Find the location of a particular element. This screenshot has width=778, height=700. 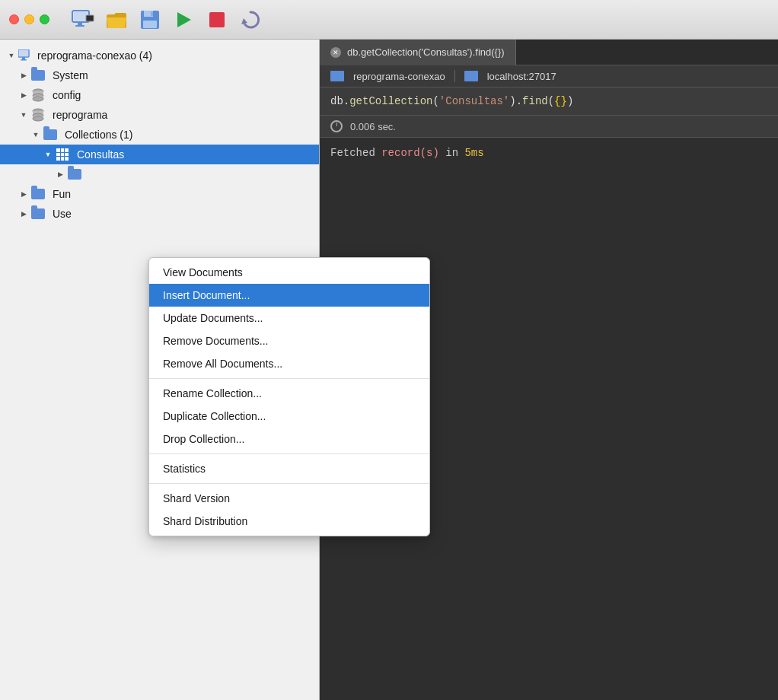

menu-item-statistics: Statistics is located at coordinates (289, 469).